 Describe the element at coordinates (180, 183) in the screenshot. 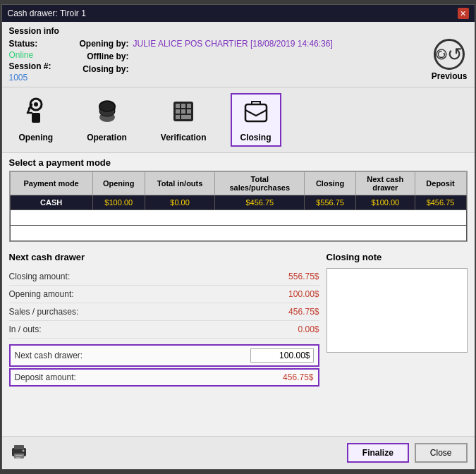

I see `col-total-inouts: Total in/outs` at that location.